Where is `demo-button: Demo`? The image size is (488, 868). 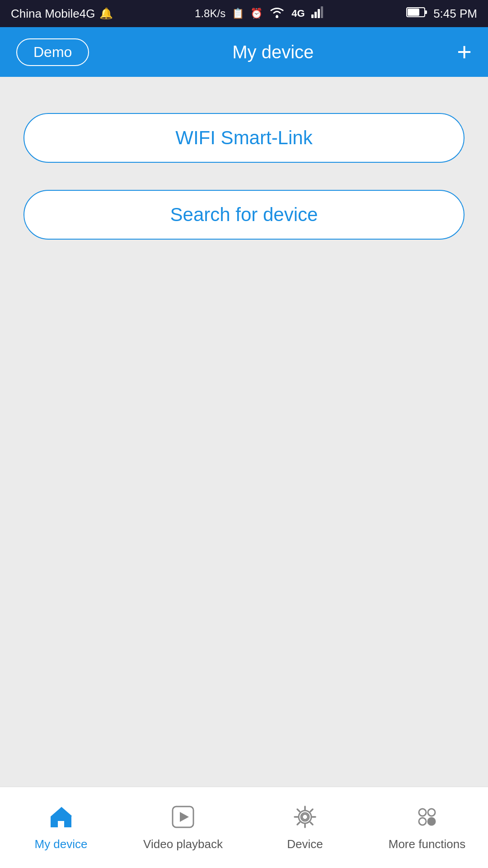
demo-button: Demo is located at coordinates (52, 52).